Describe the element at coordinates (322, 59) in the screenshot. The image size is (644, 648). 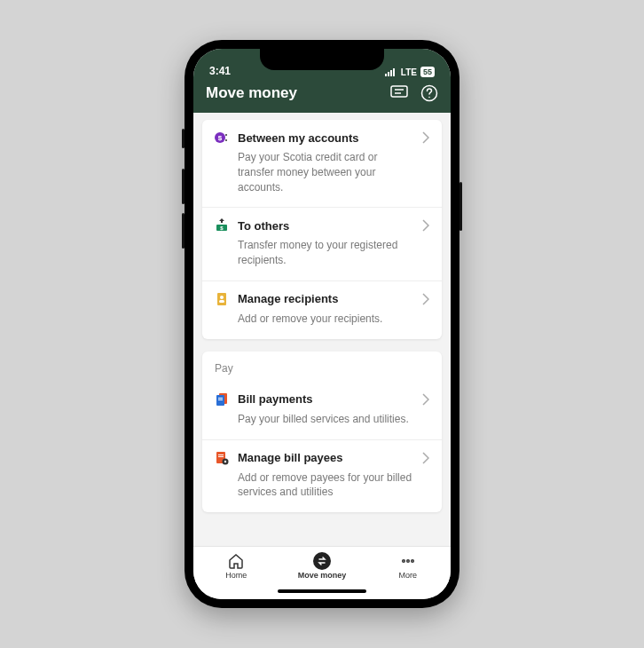
I see `notch` at that location.